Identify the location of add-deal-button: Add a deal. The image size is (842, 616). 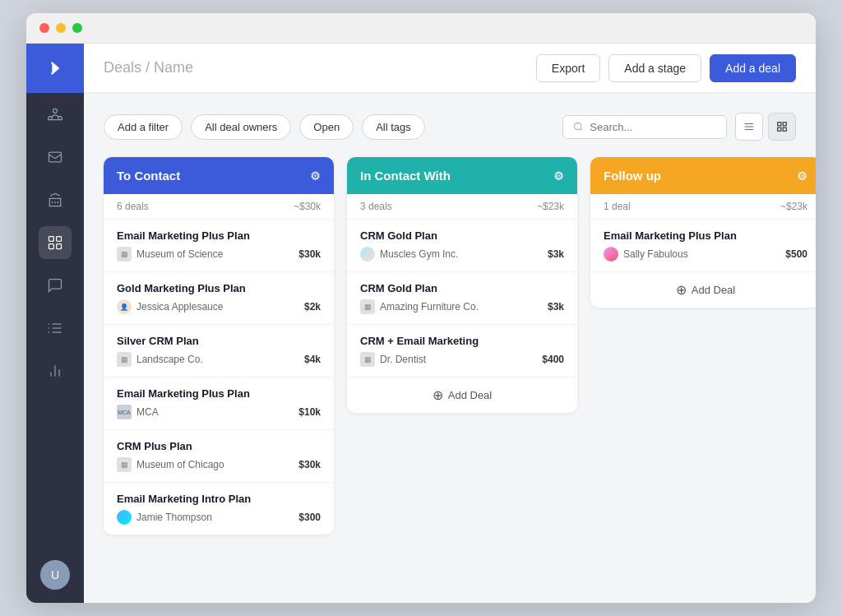
(753, 68).